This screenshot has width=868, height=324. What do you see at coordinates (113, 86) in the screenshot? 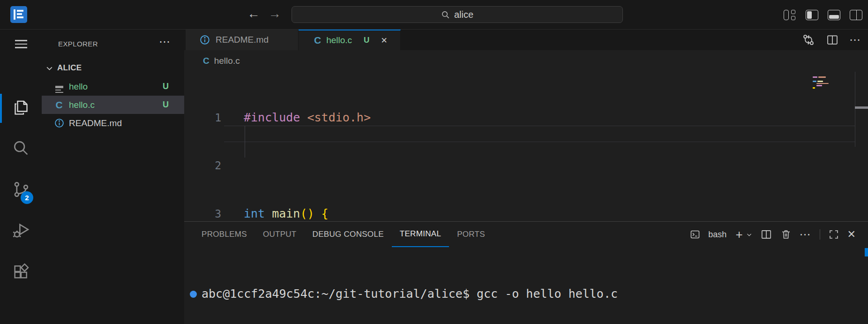
I see `file-row-hello: hello U` at bounding box center [113, 86].